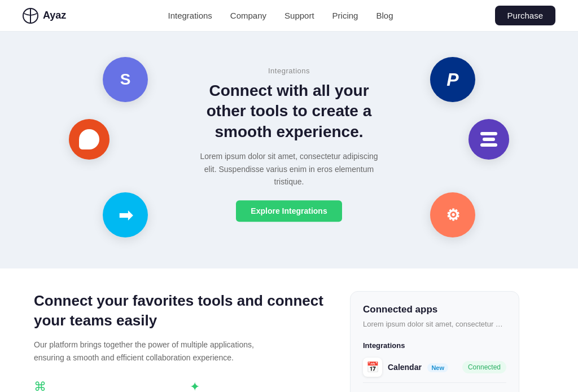 The image size is (578, 392). Describe the element at coordinates (373, 367) in the screenshot. I see `calendar-app-icon: 📅` at that location.